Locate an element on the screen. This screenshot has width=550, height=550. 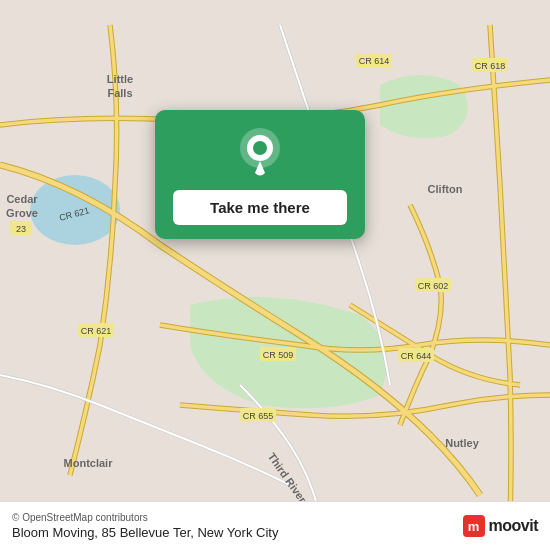
svg-text: Clifton is located at coordinates (446, 189).